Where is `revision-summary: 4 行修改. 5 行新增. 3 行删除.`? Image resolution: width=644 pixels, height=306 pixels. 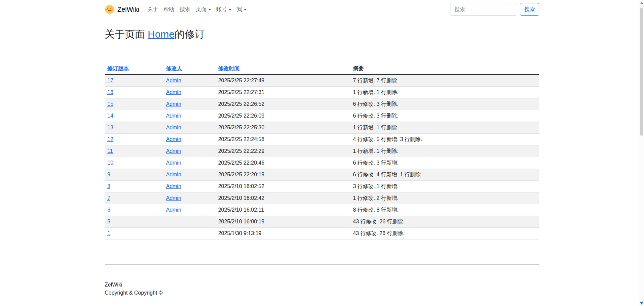
revision-summary: 4 行修改. 5 行新增. 3 行删除. is located at coordinates (445, 140).